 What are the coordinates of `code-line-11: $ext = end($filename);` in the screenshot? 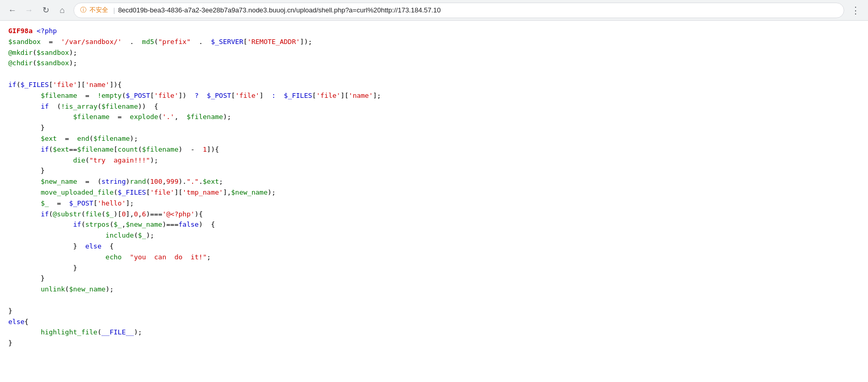 It's located at (434, 139).